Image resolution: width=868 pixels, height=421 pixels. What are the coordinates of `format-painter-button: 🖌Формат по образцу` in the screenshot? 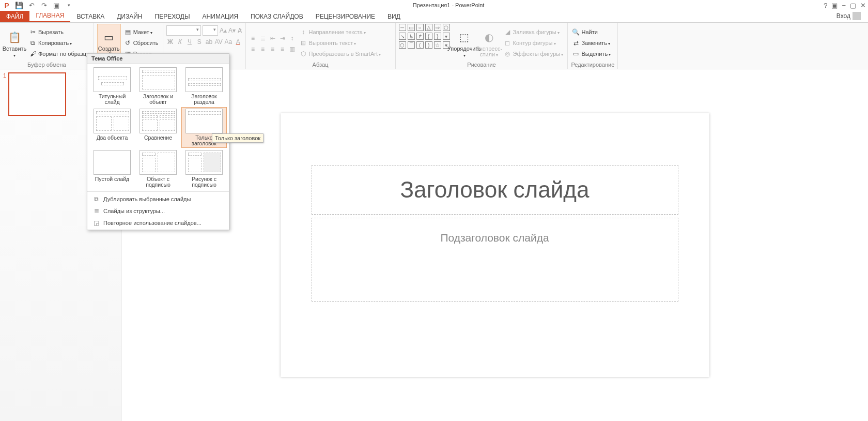 It's located at (59, 54).